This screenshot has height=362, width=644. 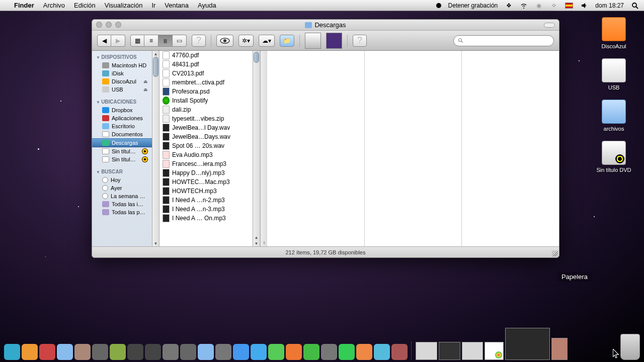 What do you see at coordinates (24, 5) in the screenshot?
I see `app-menu: Finder` at bounding box center [24, 5].